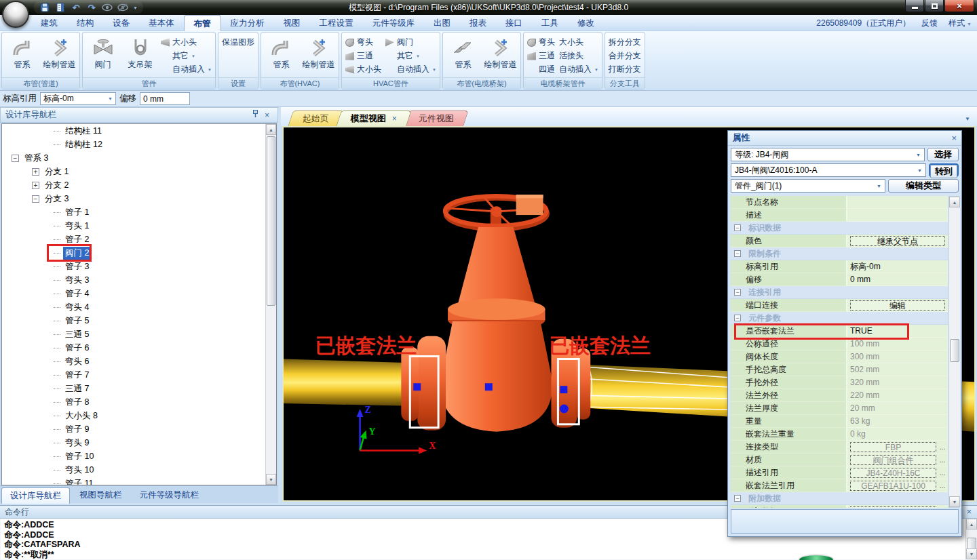  I want to click on properties-scrollbar: ▲ ▼, so click(954, 352).